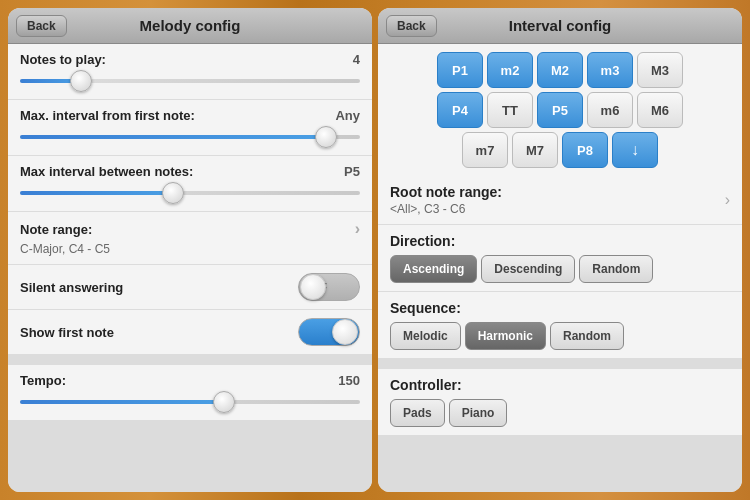  Describe the element at coordinates (190, 193) in the screenshot. I see `max-interval-between-slider` at that location.